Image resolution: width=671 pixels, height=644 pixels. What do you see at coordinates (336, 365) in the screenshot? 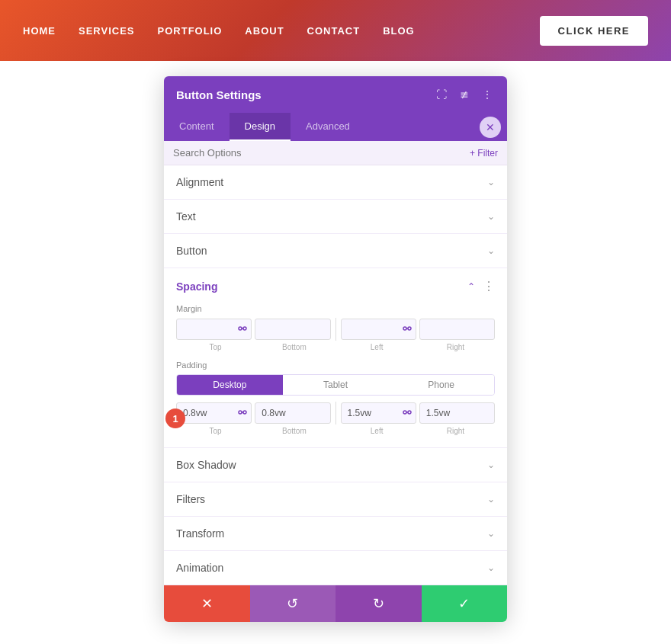
I see `padding-label: Padding` at bounding box center [336, 365].